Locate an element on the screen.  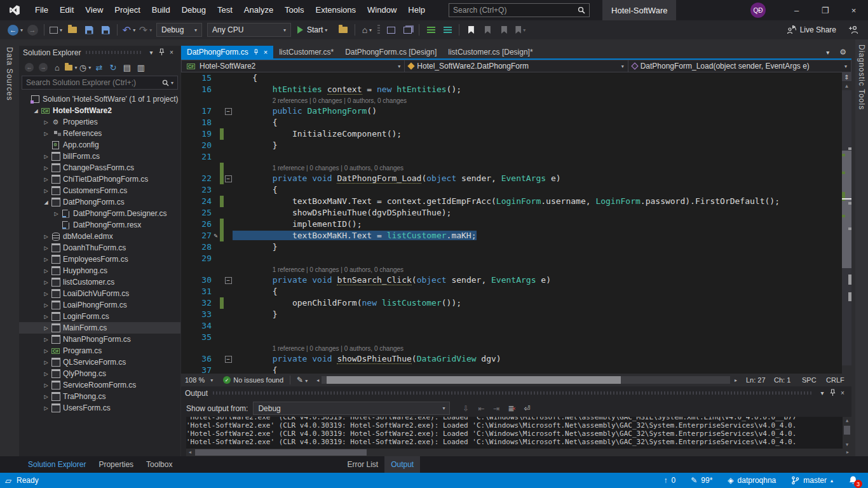
line-number: 34 is located at coordinates (199, 326).